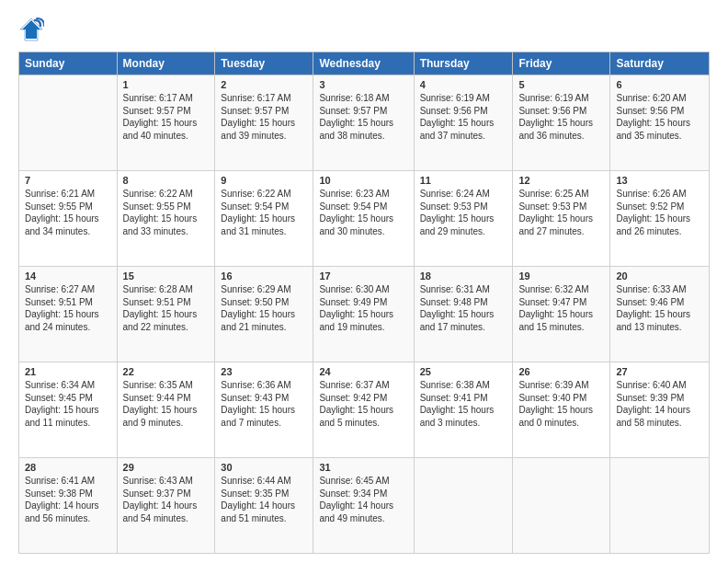 This screenshot has width=728, height=563. I want to click on day-number: 31, so click(363, 467).